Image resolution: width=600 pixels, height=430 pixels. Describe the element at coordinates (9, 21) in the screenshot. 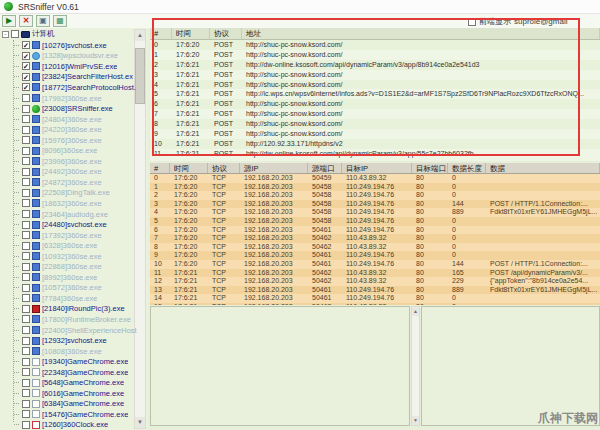

I see `start-capture-icon: ▶` at that location.